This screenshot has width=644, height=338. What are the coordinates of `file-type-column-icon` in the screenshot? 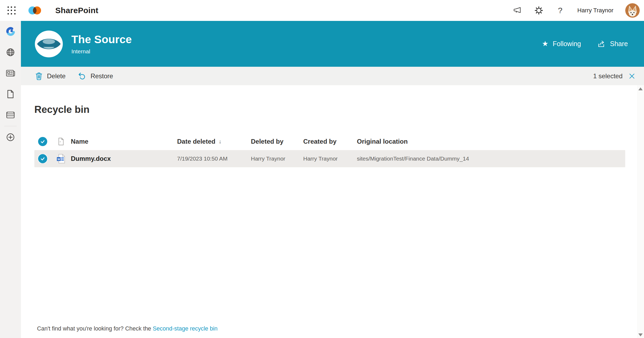 It's located at (61, 142).